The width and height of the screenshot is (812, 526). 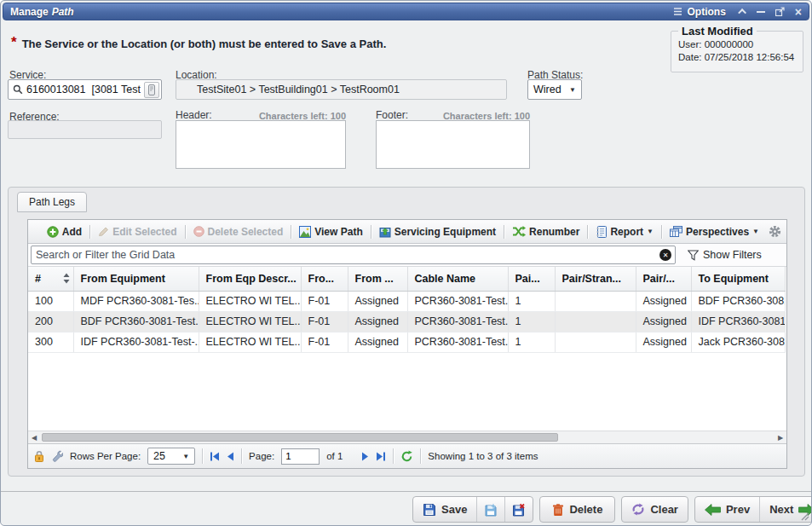 What do you see at coordinates (491, 510) in the screenshot?
I see `save-and-new-button` at bounding box center [491, 510].